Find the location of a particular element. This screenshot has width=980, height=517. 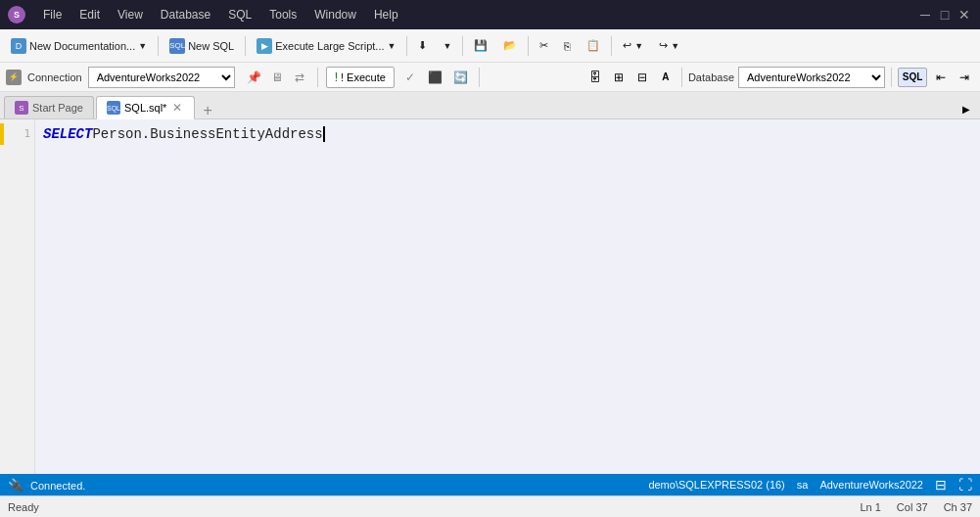

pin-icon: 📌 is located at coordinates (255, 77).